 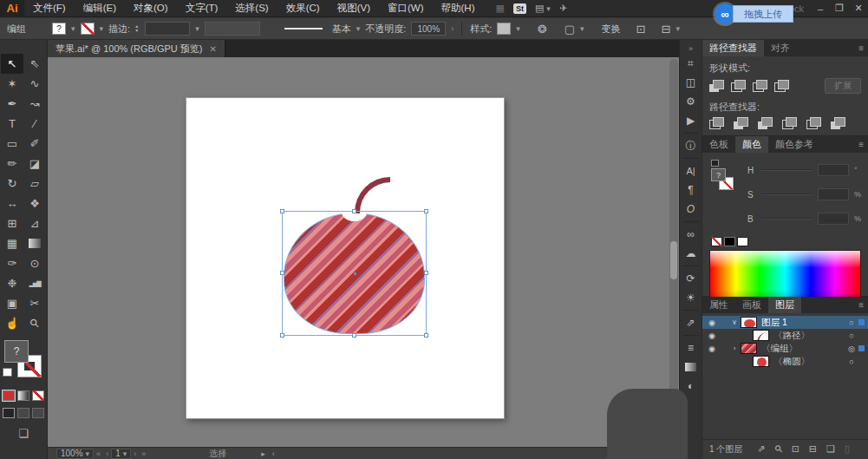 What do you see at coordinates (690, 121) in the screenshot?
I see `dock-play-icon: ▶` at bounding box center [690, 121].